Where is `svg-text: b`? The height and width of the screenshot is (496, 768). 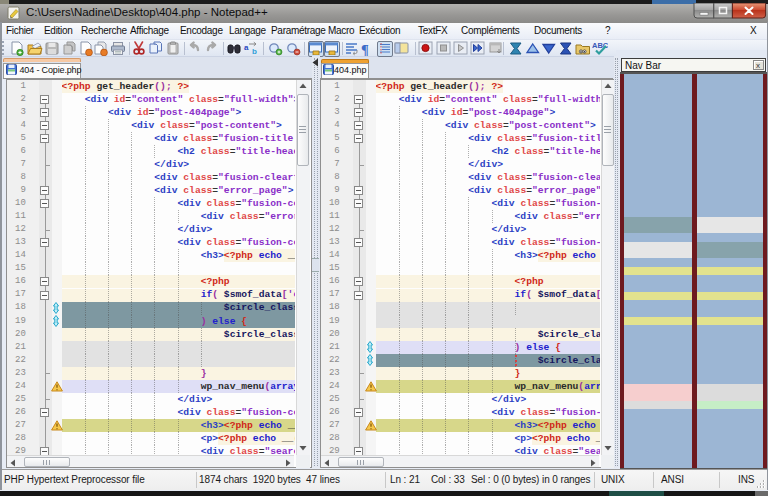
svg-text: b is located at coordinates (254, 52).